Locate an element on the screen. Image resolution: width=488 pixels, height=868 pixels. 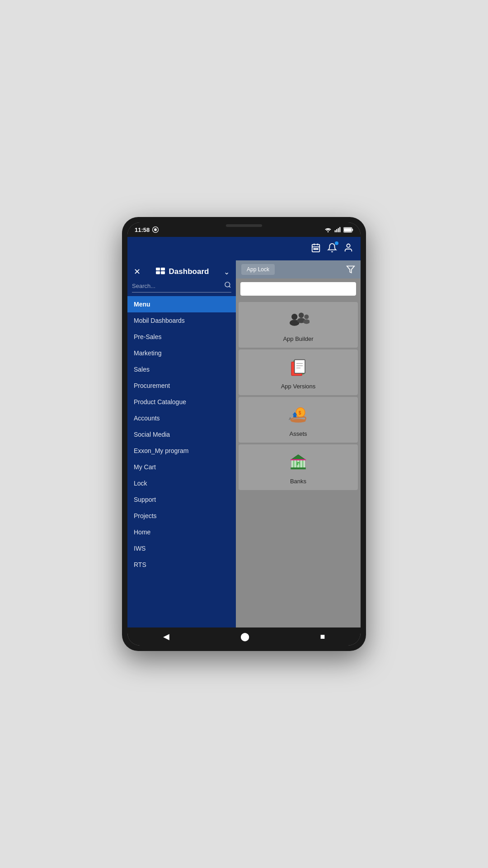
nav-item-social-media: Social Media is located at coordinates (182, 434).